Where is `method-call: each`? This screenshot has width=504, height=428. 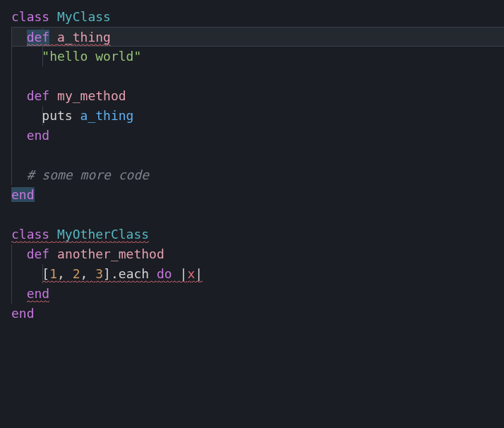 method-call: each is located at coordinates (134, 274).